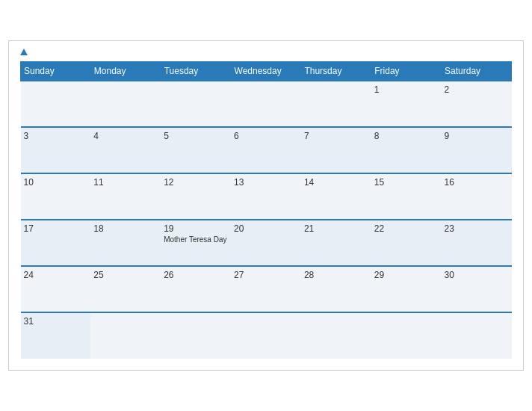 Image resolution: width=532 pixels, height=411 pixels. Describe the element at coordinates (126, 182) in the screenshot. I see `day-number: 11` at that location.